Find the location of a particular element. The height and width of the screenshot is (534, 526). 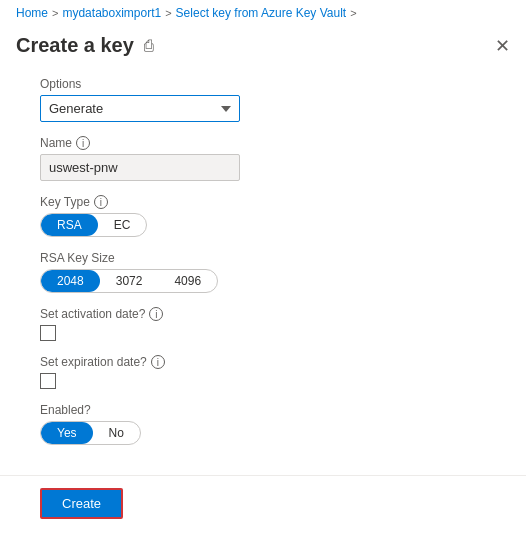

name-label: Name i is located at coordinates (263, 143).